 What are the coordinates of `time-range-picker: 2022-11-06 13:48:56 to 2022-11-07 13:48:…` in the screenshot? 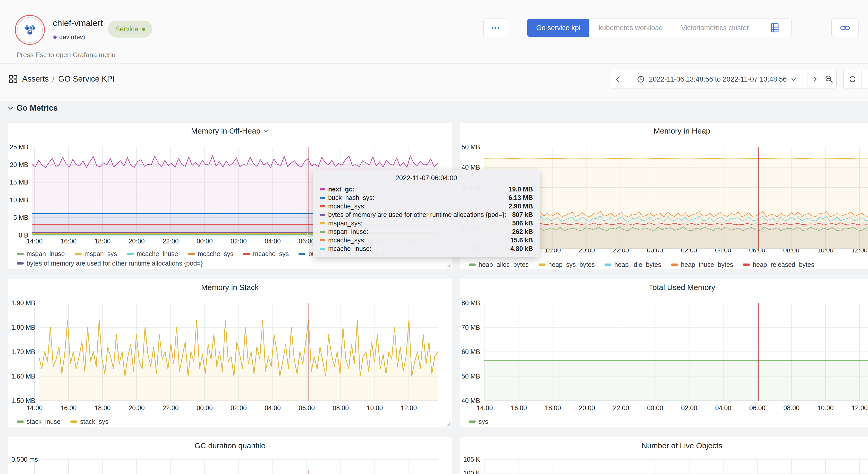 It's located at (716, 79).